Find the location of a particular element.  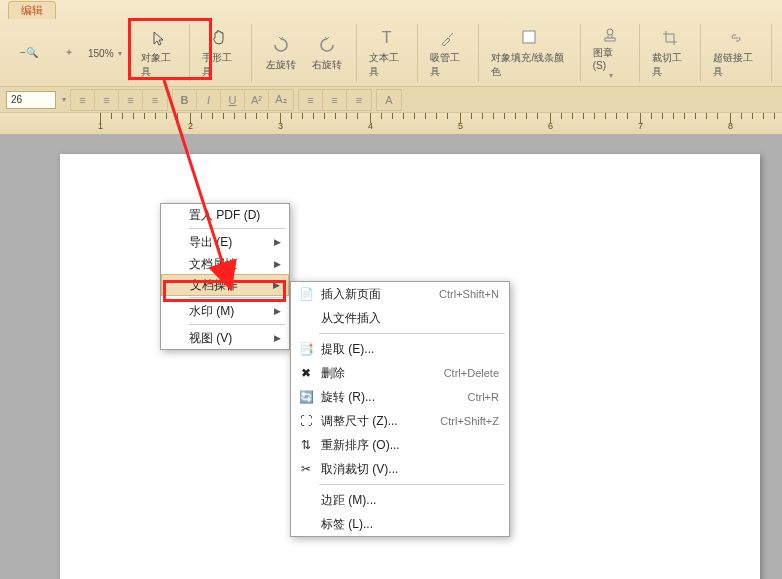

submenu-item: ⇅重新排序 (O)... is located at coordinates (400, 445).